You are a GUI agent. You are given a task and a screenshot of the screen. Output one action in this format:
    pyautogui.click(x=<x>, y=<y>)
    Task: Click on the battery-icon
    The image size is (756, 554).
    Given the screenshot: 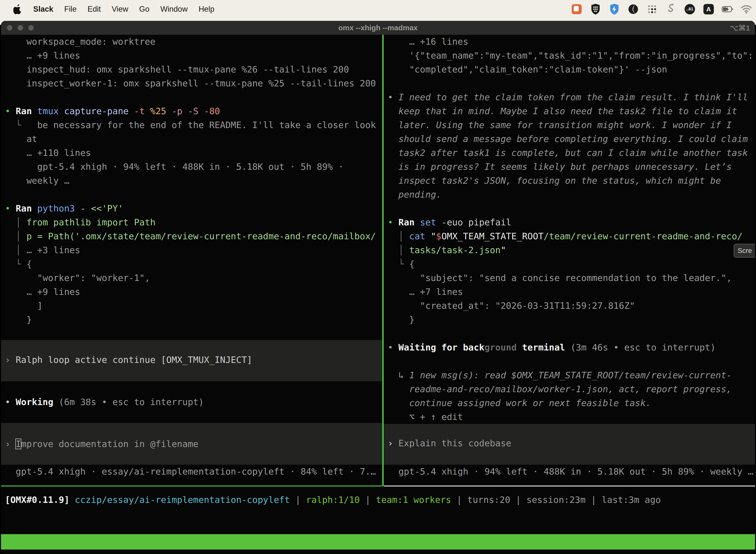 What is the action you would take?
    pyautogui.click(x=728, y=9)
    